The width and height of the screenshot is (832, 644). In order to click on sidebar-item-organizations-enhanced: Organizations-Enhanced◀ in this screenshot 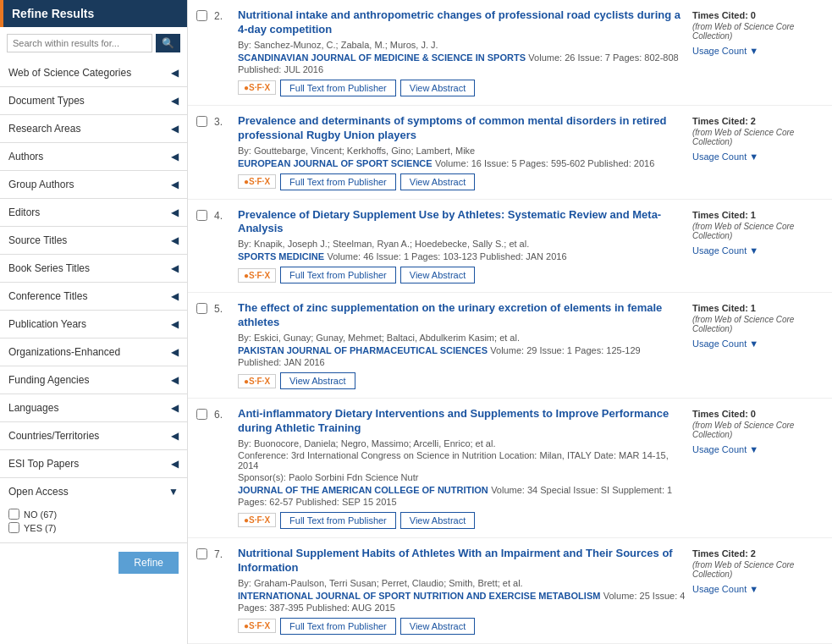, I will do `click(93, 352)`.